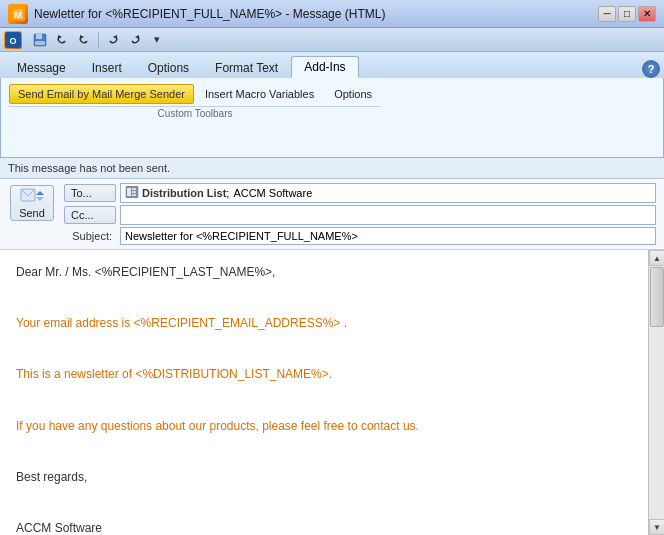 This screenshot has height=535, width=664. What do you see at coordinates (113, 40) in the screenshot?
I see `redo-quick-btn` at bounding box center [113, 40].